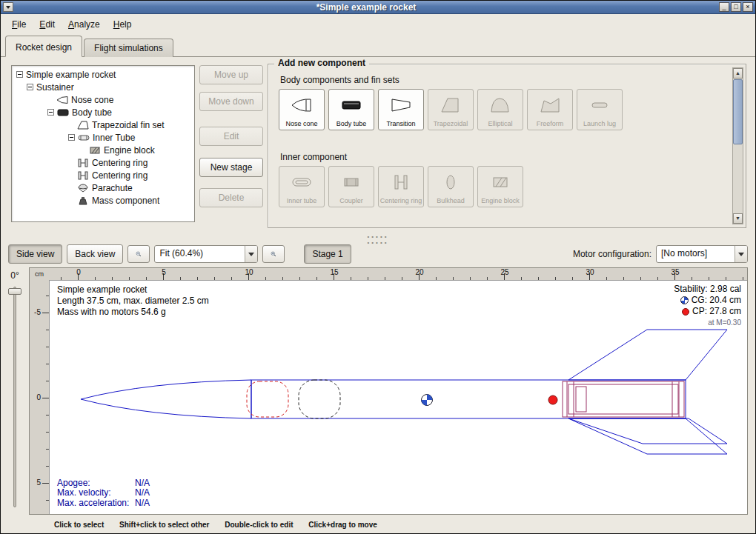 The height and width of the screenshot is (534, 756). I want to click on ruler-tick-label: 35, so click(674, 273).